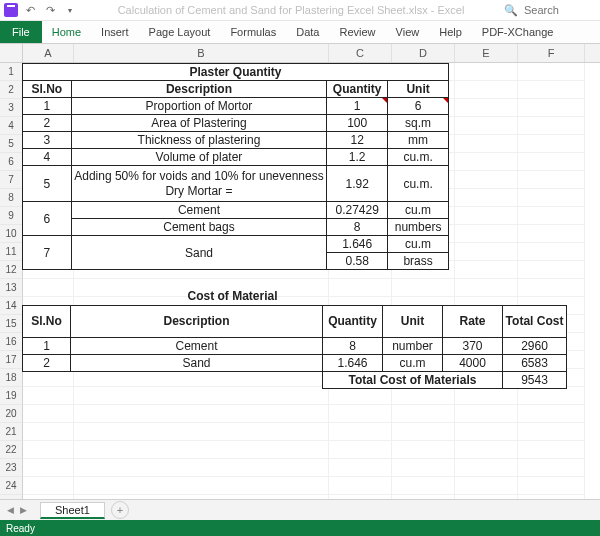 This screenshot has width=600, height=536. Describe the element at coordinates (308, 32) in the screenshot. I see `ribbon-tab-data: Data` at that location.